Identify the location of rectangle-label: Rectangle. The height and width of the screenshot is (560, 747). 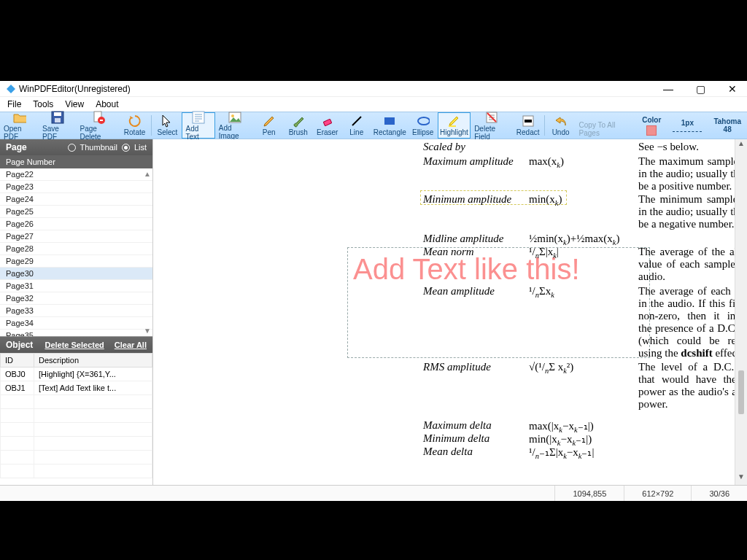
(390, 133).